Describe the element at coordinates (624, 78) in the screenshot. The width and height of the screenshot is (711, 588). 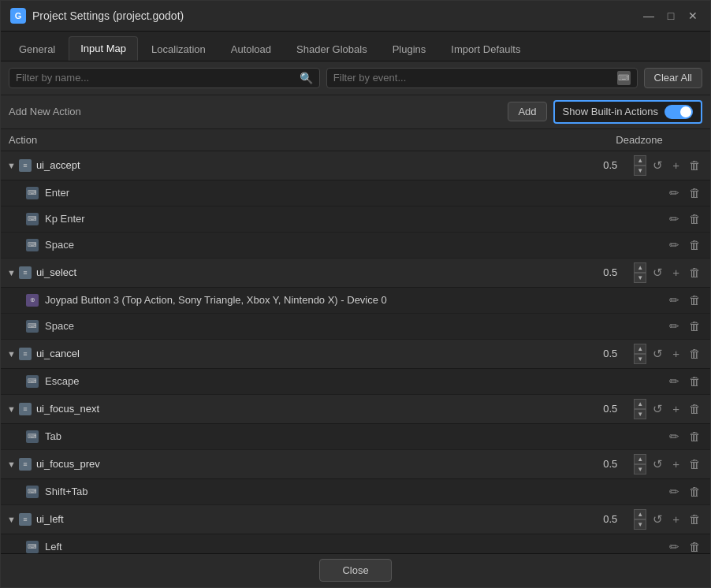
I see `event-filter-icon: ⌨` at that location.